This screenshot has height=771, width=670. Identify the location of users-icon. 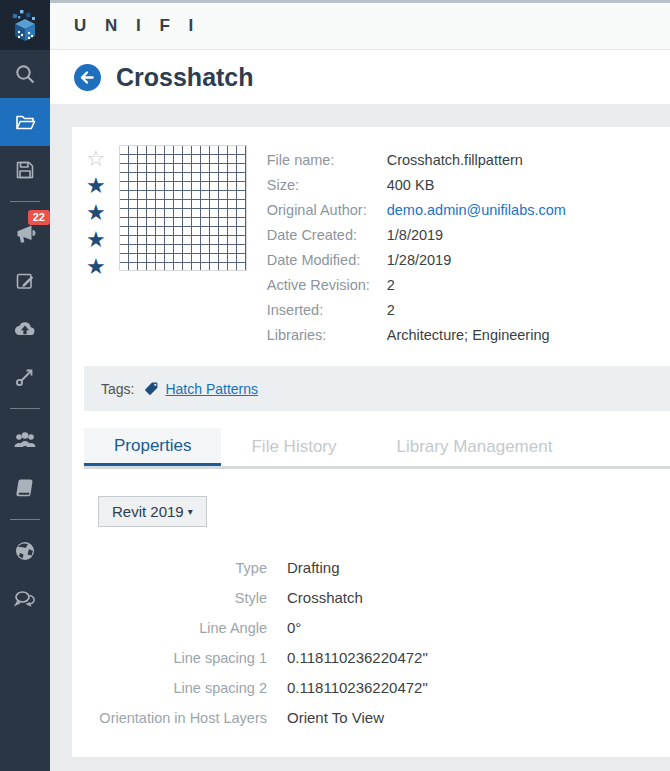
(25, 440).